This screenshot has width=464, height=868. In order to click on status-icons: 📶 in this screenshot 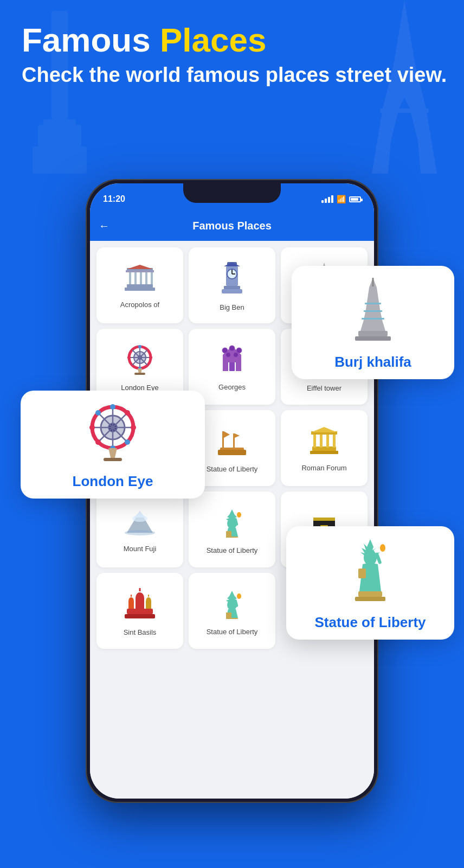, I will do `click(341, 199)`.